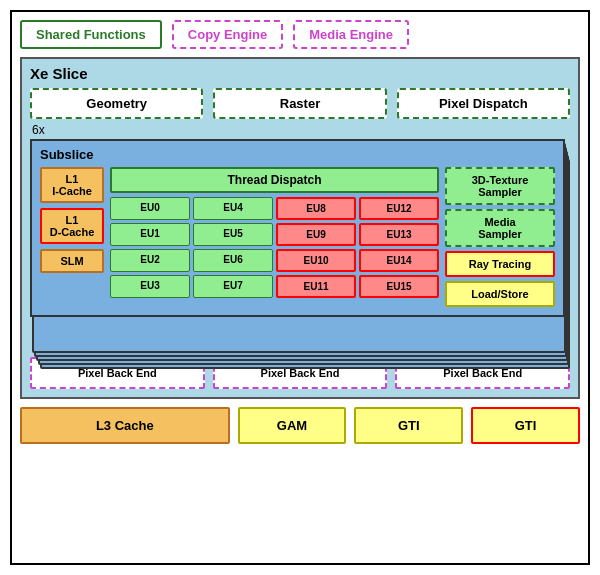 Image resolution: width=600 pixels, height=575 pixels. Describe the element at coordinates (316, 286) in the screenshot. I see `eu-cell-eu11: EU11` at that location.